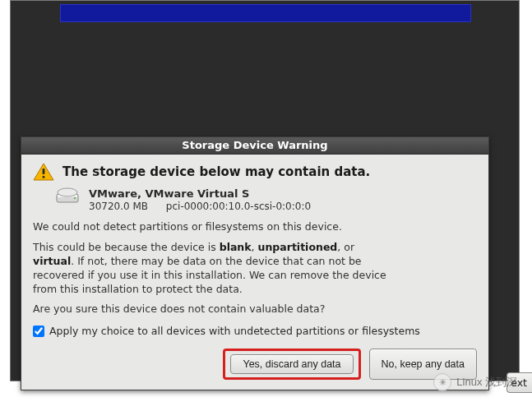 The height and width of the screenshot is (411, 532). Describe the element at coordinates (255, 330) in the screenshot. I see `apply-all-checkbox-row: Apply my choice to all devices with unde…` at that location.